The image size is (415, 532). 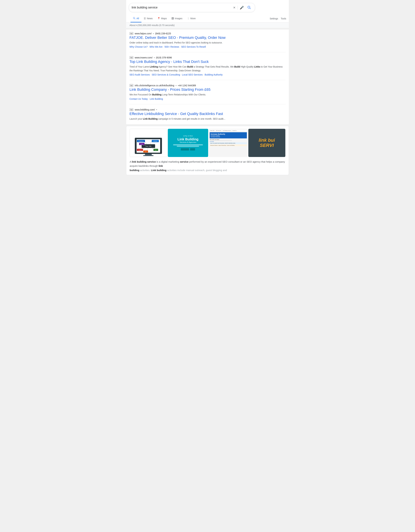 I want to click on results-info: About 4,550,000,000 results (0.70 second…, so click(x=208, y=25).